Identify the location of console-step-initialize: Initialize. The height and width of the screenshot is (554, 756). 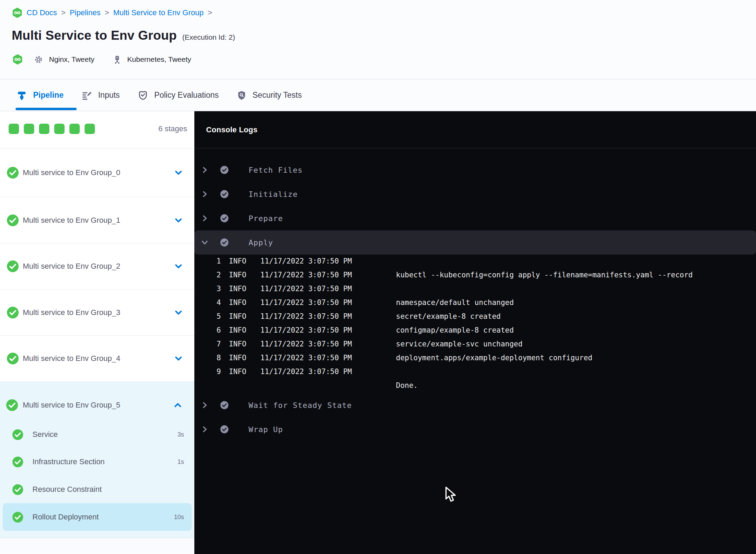
(475, 194).